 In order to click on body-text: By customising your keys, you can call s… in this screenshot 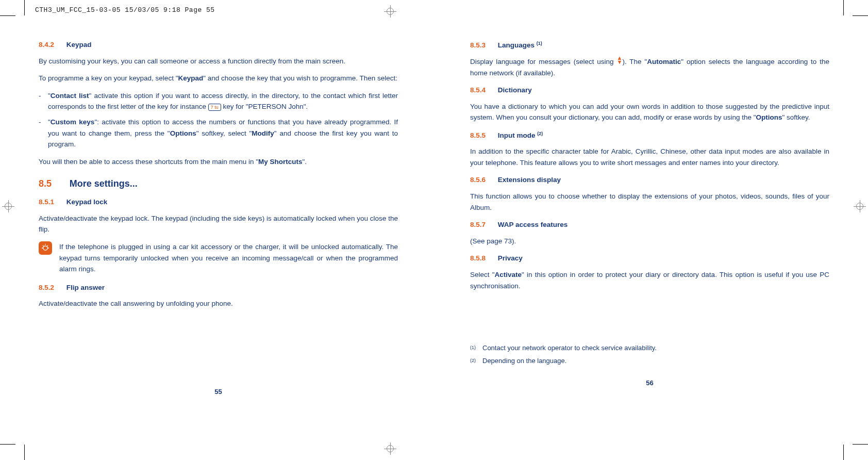, I will do `click(219, 61)`.